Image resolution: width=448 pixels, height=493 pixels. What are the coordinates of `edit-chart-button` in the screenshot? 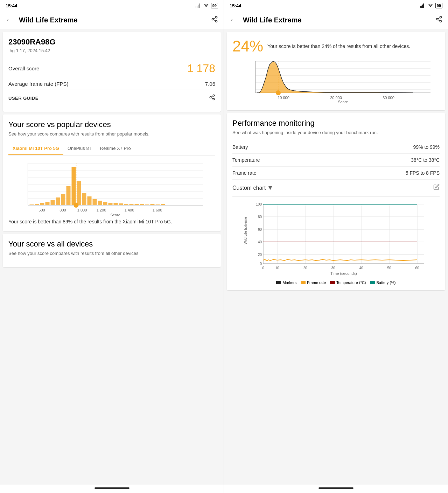 It's located at (436, 188).